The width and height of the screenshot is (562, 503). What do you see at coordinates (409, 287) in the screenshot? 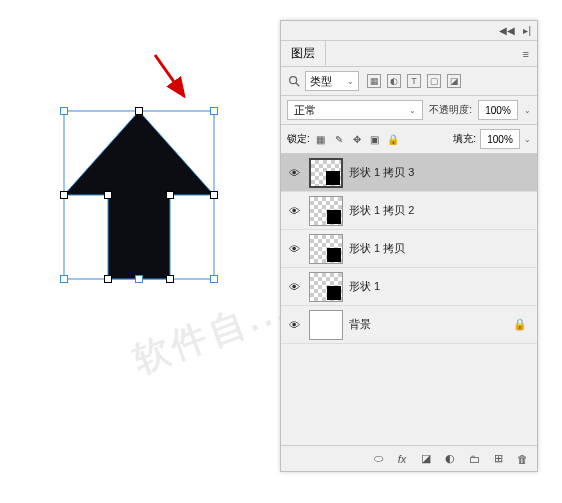
I see `layer-row: 👁形状 1` at bounding box center [409, 287].